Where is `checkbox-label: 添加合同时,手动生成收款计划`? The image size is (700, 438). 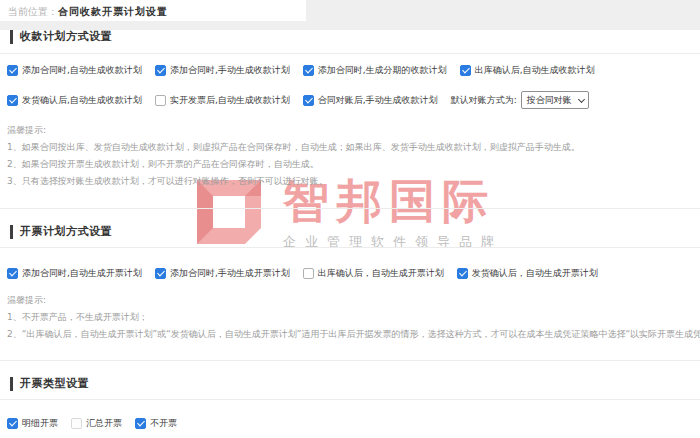
checkbox-label: 添加合同时,手动生成收款计划 is located at coordinates (230, 70).